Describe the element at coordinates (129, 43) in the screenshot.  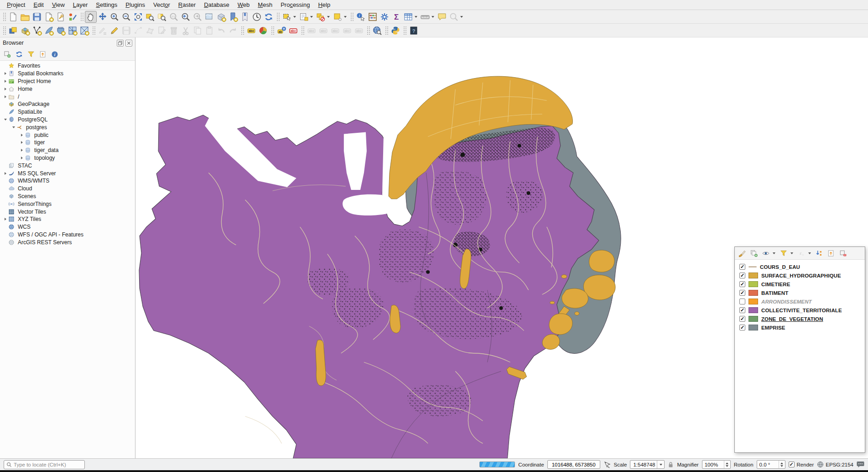
I see `close-panel-icon` at that location.